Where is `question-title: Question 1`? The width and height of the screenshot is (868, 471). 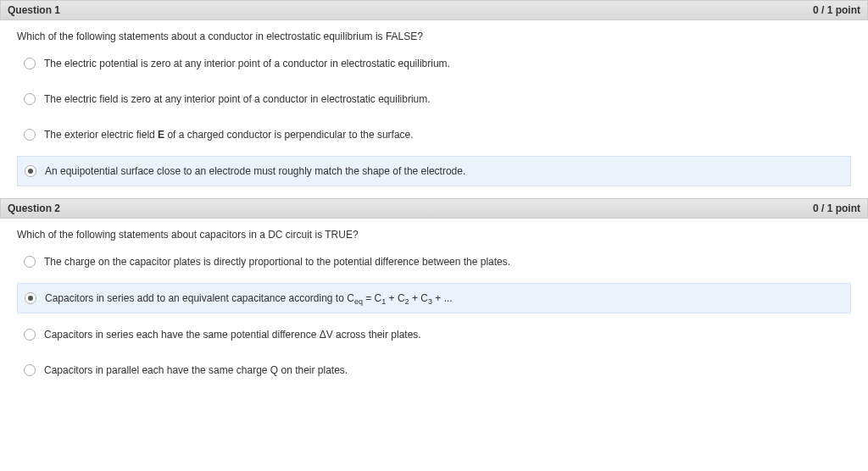 question-title: Question 1 is located at coordinates (34, 10).